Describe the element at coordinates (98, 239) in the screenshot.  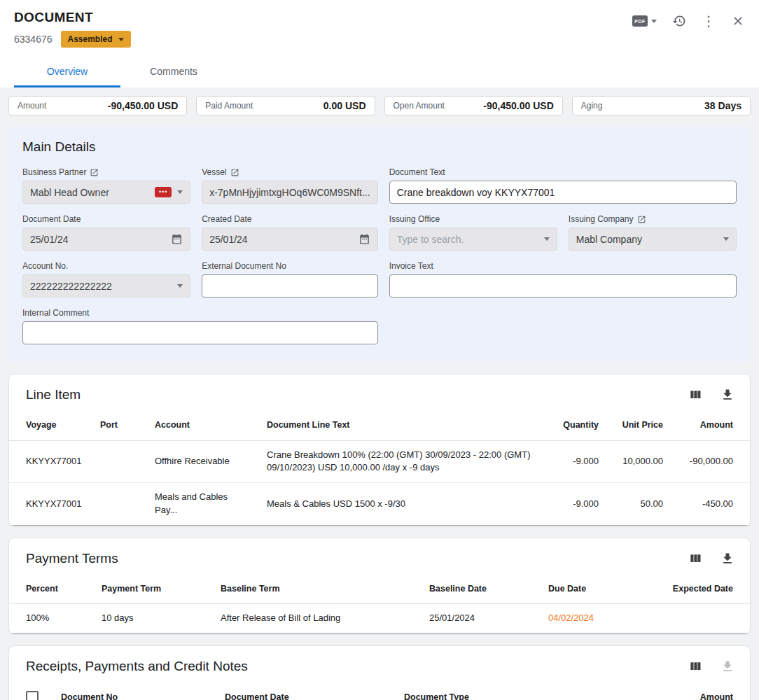
I see `document-date-value: 25/01/24` at that location.